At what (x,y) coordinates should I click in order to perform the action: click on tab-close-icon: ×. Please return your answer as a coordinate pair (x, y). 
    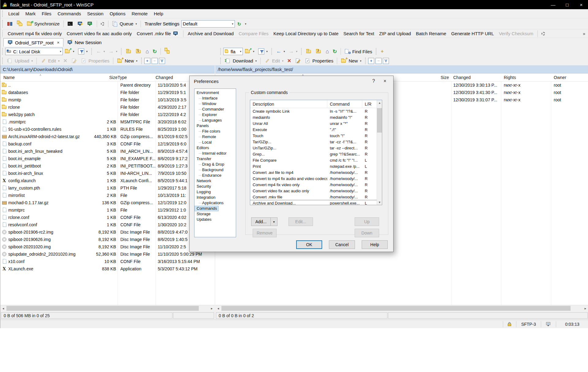
    Looking at the image, I should click on (58, 43).